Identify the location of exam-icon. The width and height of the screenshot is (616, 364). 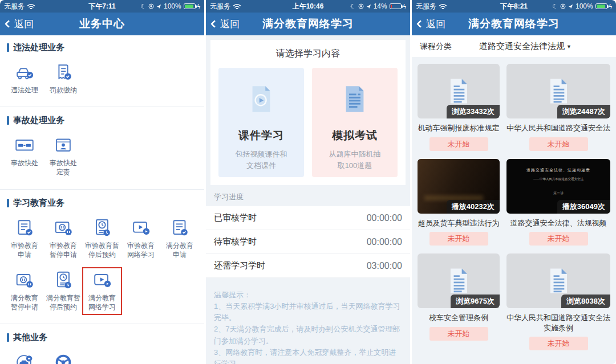
(355, 100).